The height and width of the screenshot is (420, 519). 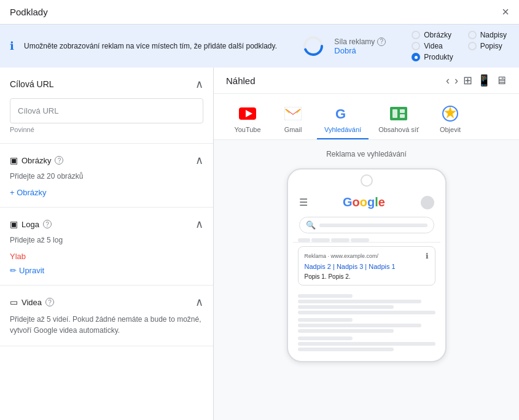 I want to click on videa-title: ▭ Videa ?, so click(x=32, y=302).